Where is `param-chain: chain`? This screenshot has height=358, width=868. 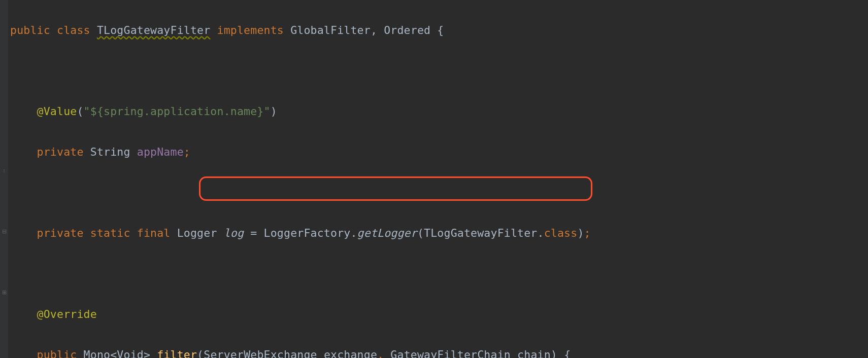 param-chain: chain is located at coordinates (534, 353).